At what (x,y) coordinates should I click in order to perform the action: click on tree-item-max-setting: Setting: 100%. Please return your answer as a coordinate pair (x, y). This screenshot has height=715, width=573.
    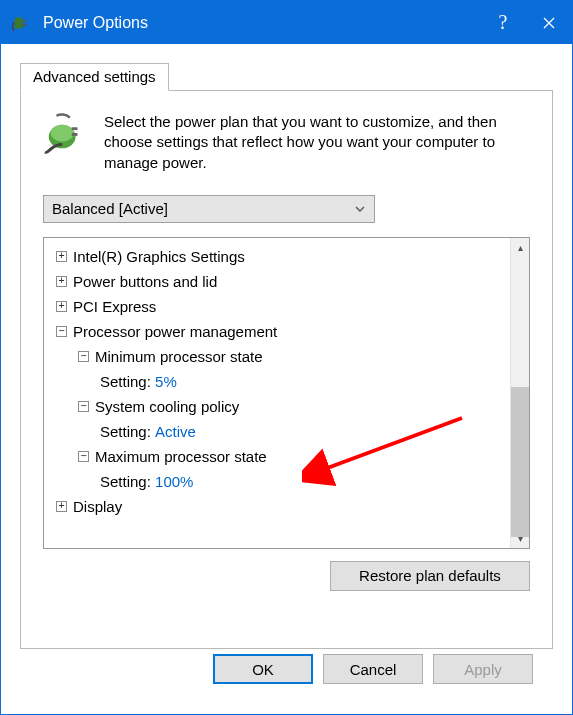
    Looking at the image, I should click on (280, 482).